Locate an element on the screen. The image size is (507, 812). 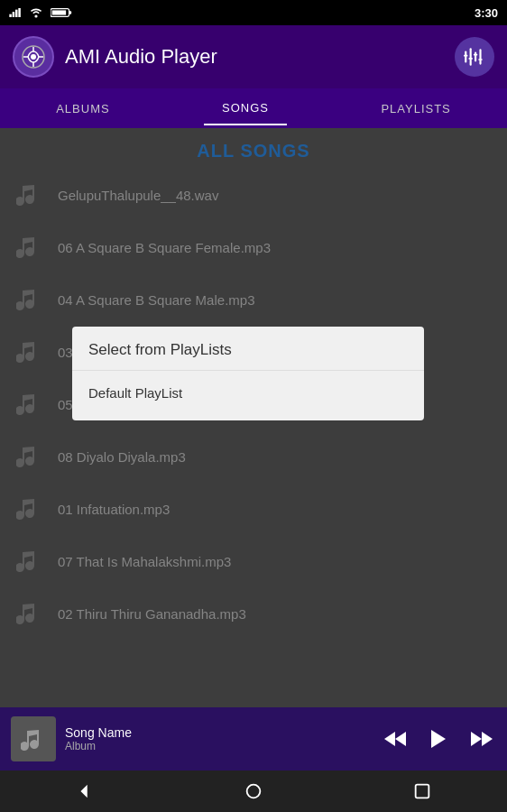
tab-songs: SONGS is located at coordinates (245, 108).